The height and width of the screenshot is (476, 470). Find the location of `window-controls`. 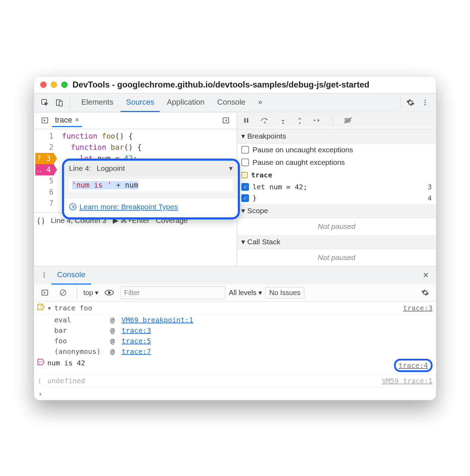

window-controls is located at coordinates (54, 85).